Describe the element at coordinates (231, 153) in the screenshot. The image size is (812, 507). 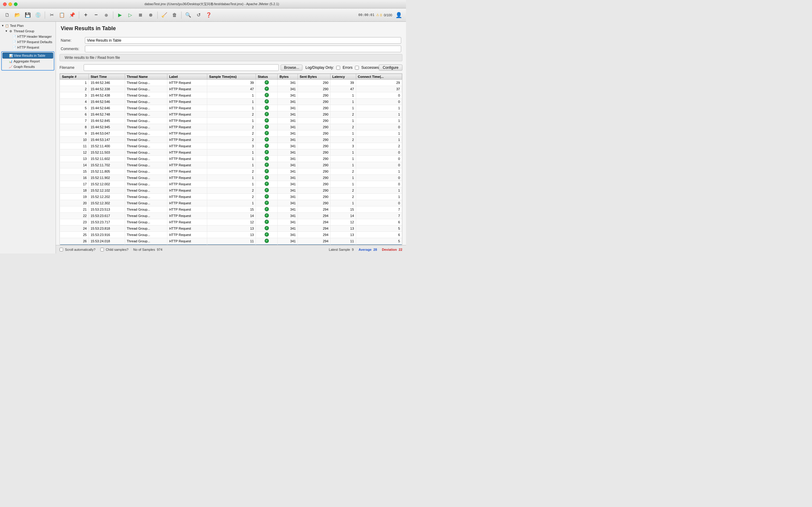
I see `table-row: 1215:52:11.503Thread Group...HTTP Reques…` at that location.